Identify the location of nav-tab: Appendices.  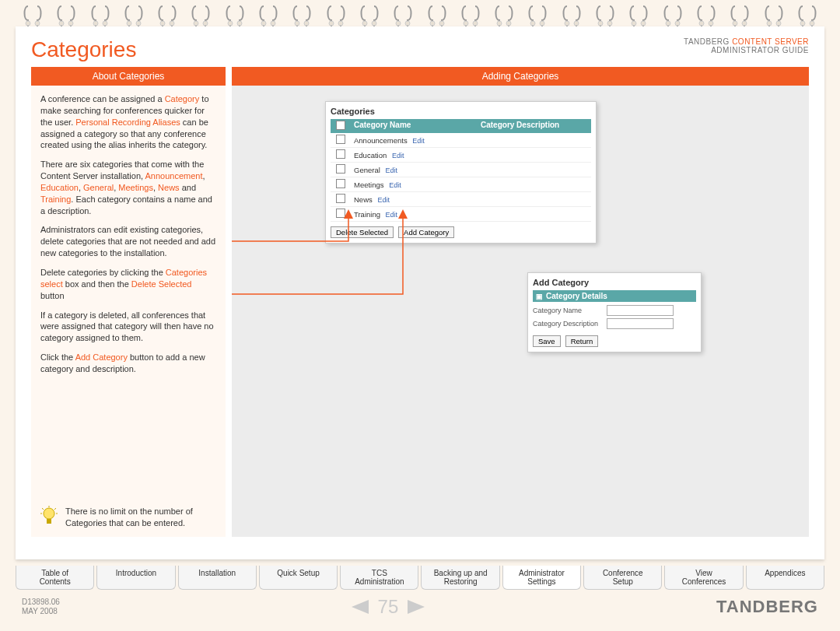
(786, 577).